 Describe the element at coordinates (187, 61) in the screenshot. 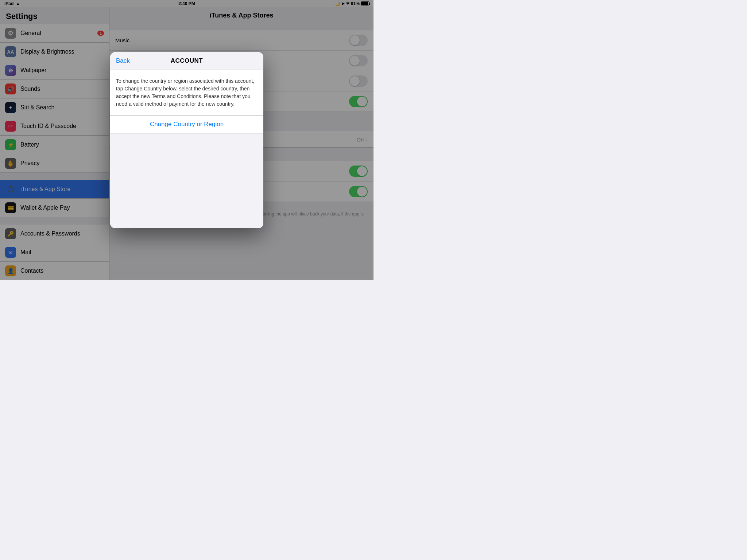

I see `modal-title: ACCOUNT` at that location.